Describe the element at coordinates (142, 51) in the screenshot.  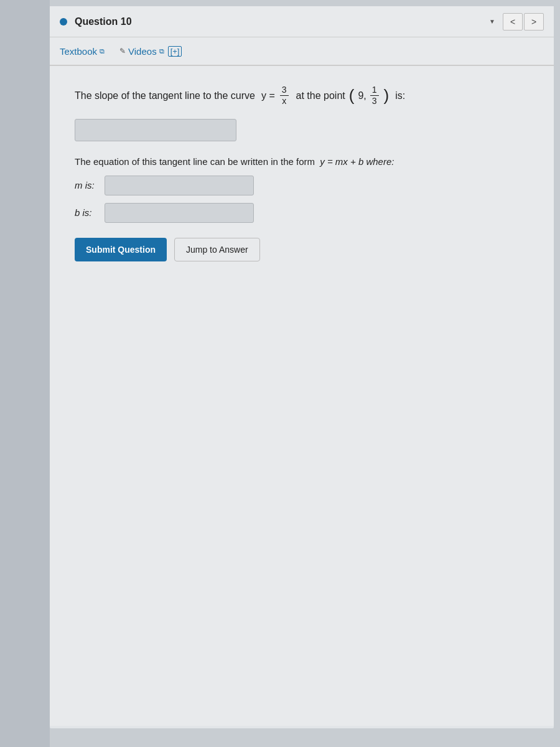
I see `videos-label: Videos` at that location.